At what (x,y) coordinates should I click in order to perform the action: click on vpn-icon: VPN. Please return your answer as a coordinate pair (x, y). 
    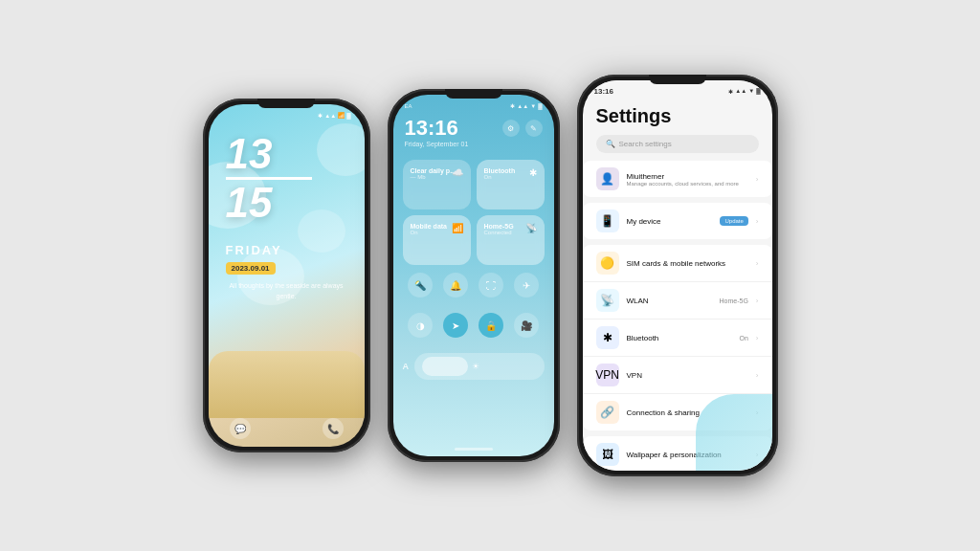
    Looking at the image, I should click on (608, 375).